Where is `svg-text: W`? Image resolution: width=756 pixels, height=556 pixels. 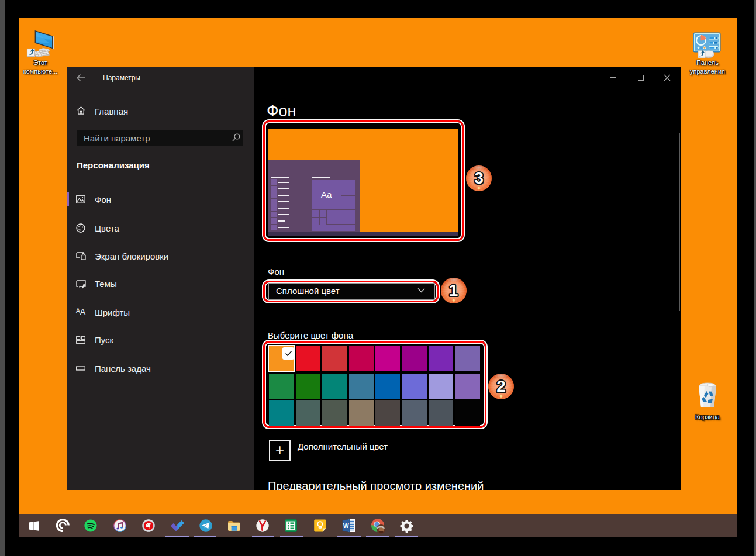 svg-text: W is located at coordinates (346, 526).